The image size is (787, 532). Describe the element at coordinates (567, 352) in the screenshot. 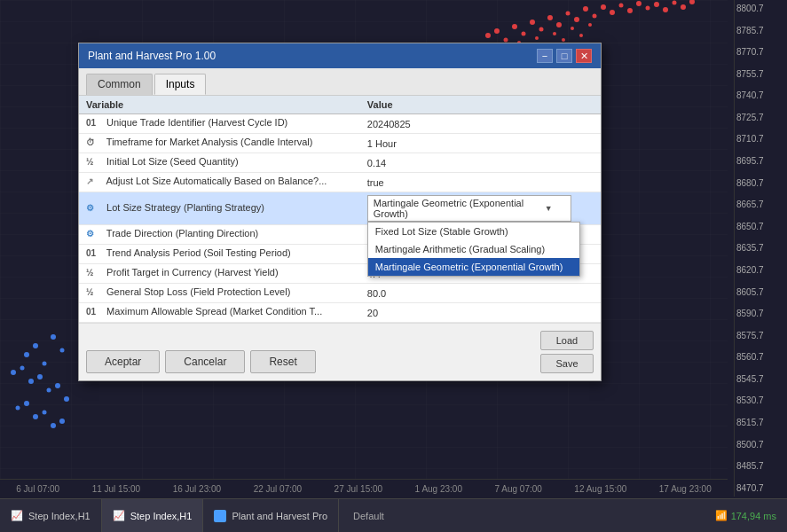

I see `side-buttons: Load Save` at that location.